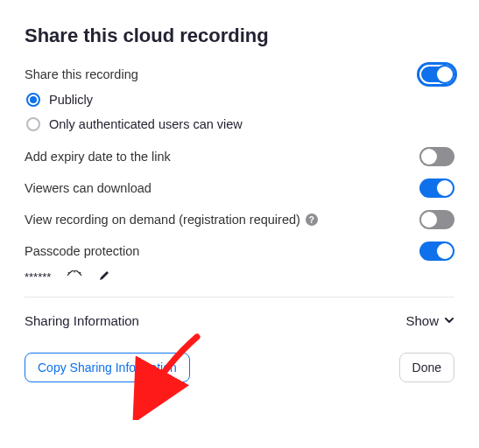 The width and height of the screenshot is (479, 448). Describe the element at coordinates (82, 251) in the screenshot. I see `passcode-label: Passcode protection` at that location.